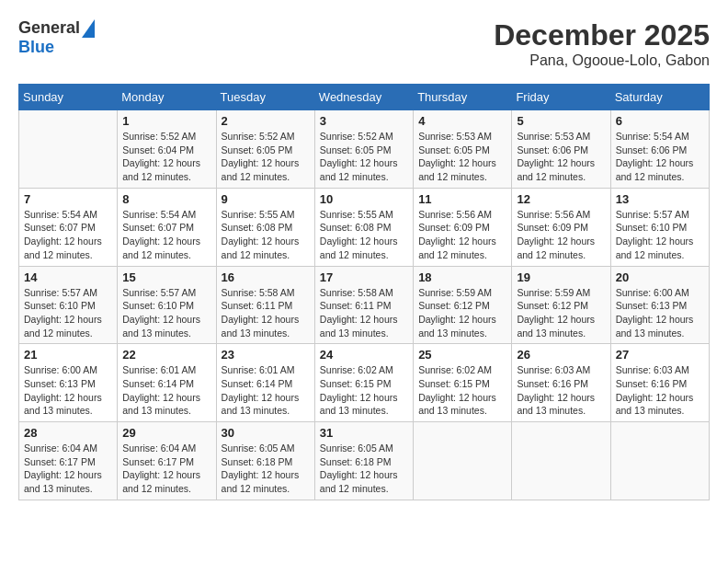  I want to click on day-number: 10, so click(364, 199).